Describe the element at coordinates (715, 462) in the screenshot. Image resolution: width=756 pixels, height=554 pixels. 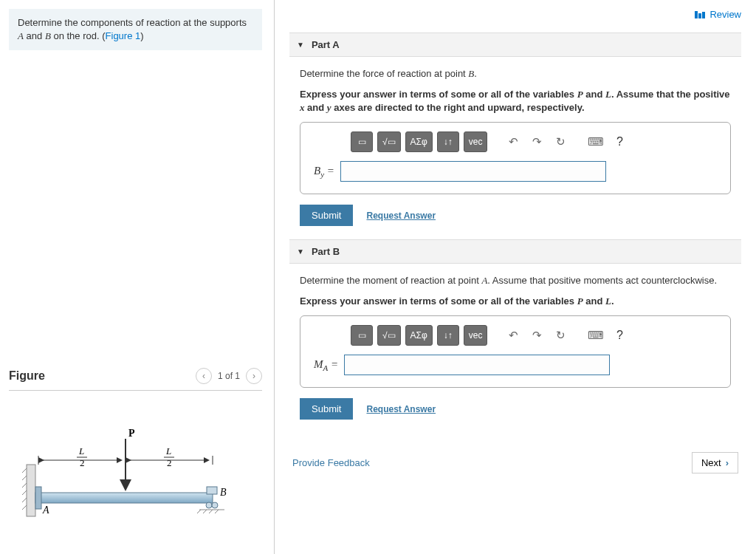
I see `next-button: Next›` at that location.